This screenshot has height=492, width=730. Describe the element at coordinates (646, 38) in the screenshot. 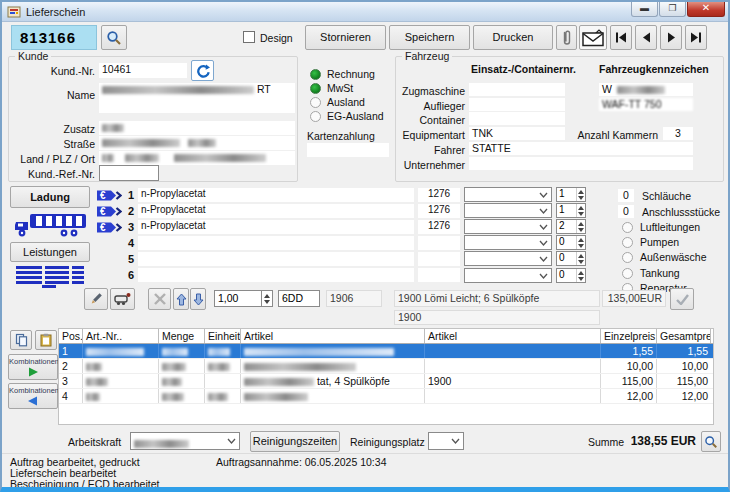

I see `nav-prev-button` at that location.